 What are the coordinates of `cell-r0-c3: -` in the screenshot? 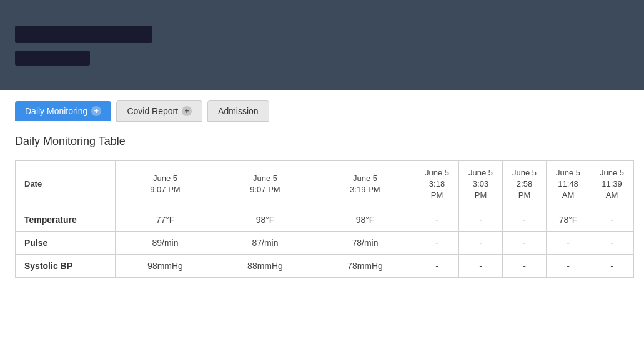 It's located at (437, 220).